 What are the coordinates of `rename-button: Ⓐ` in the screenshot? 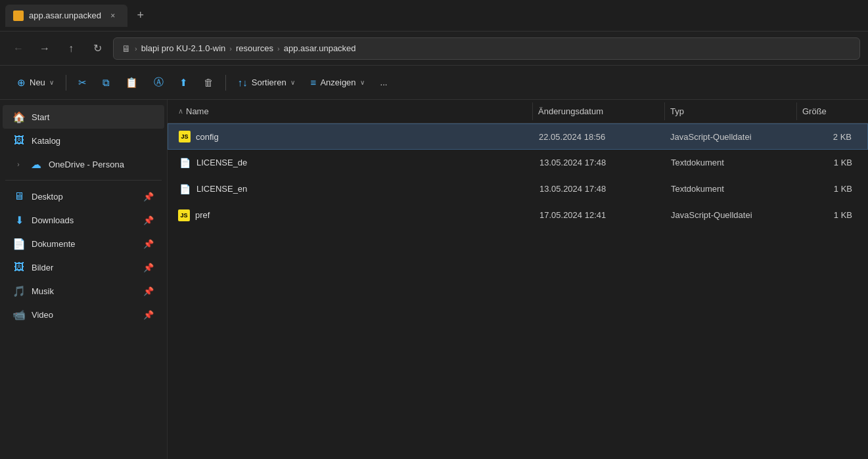 It's located at (159, 83).